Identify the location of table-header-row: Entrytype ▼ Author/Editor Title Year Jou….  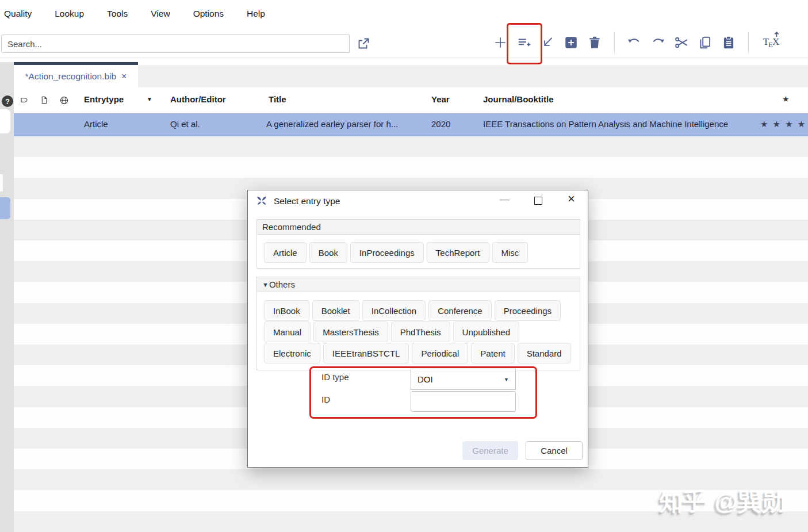
(411, 100).